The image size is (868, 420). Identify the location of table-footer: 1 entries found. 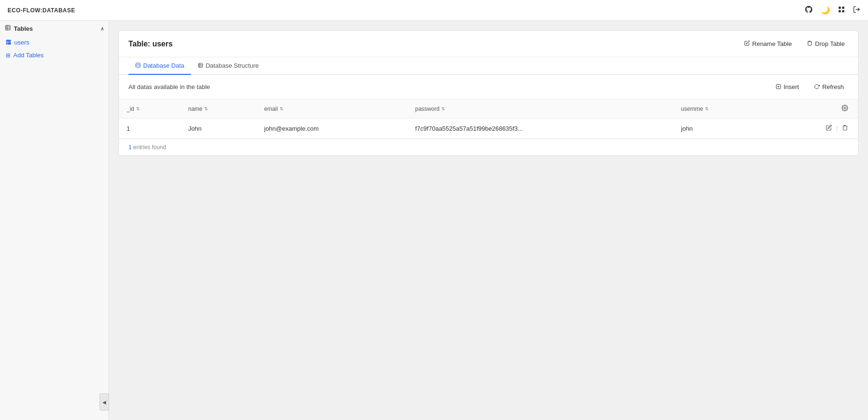
(488, 147).